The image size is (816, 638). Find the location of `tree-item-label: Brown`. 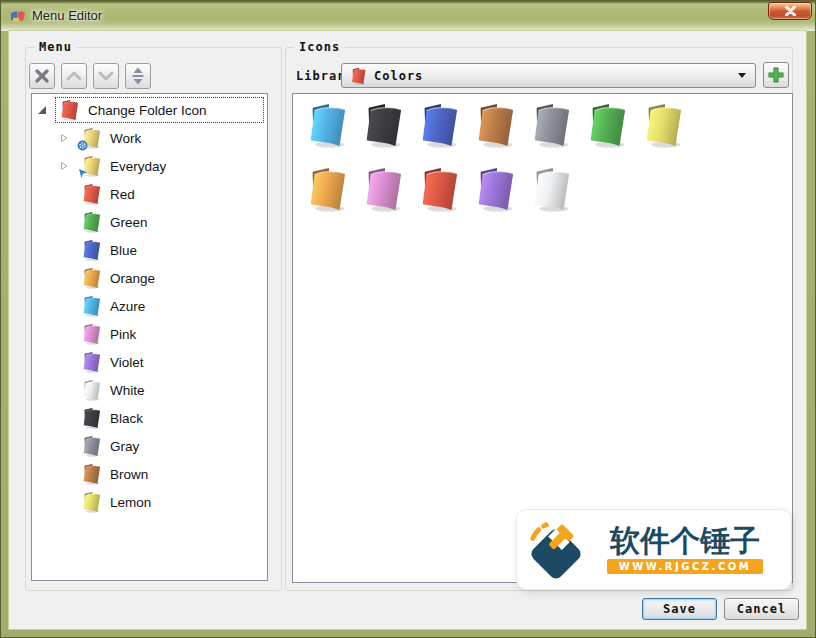

tree-item-label: Brown is located at coordinates (129, 474).